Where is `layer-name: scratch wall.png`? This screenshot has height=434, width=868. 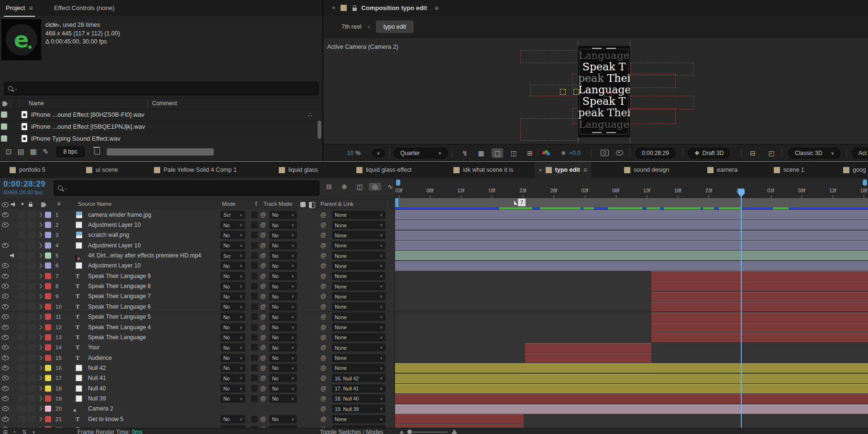
layer-name: scratch wall.png is located at coordinates (109, 235).